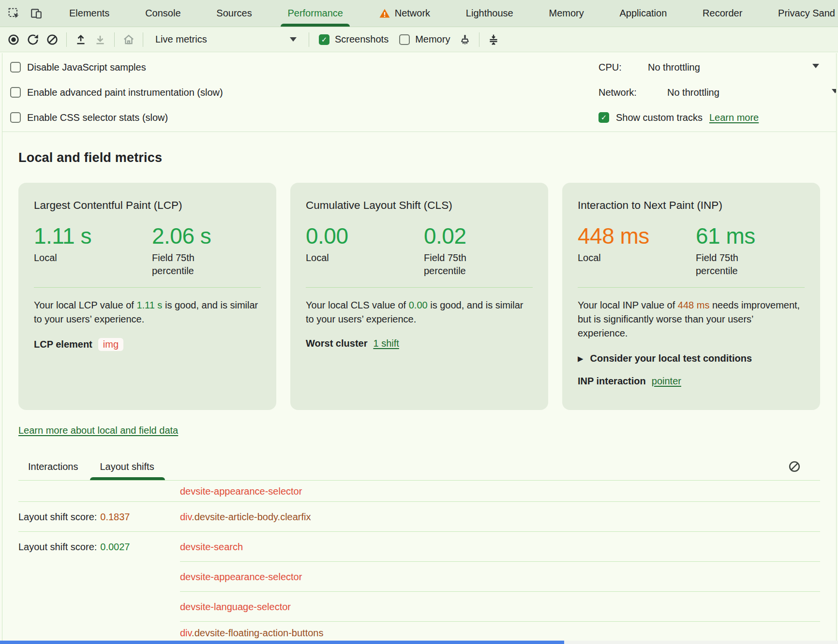 This screenshot has height=644, width=838. I want to click on shifts-tab-strip: Interactions Layout shifts, so click(419, 471).